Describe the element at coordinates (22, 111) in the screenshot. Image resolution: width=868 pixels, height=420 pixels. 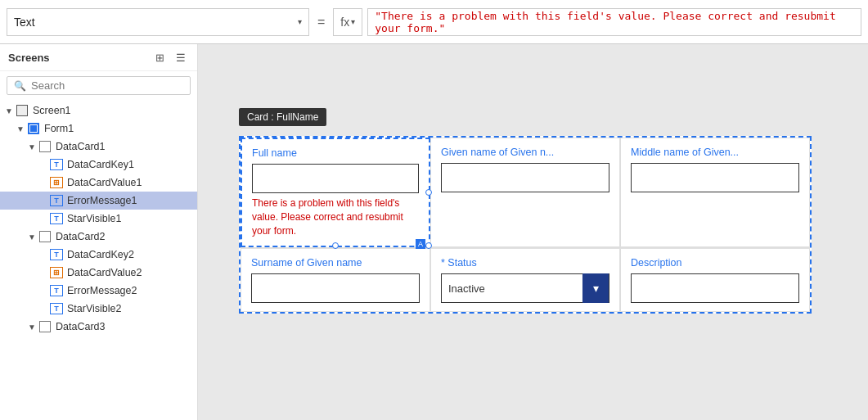
I see `screen-icon` at that location.